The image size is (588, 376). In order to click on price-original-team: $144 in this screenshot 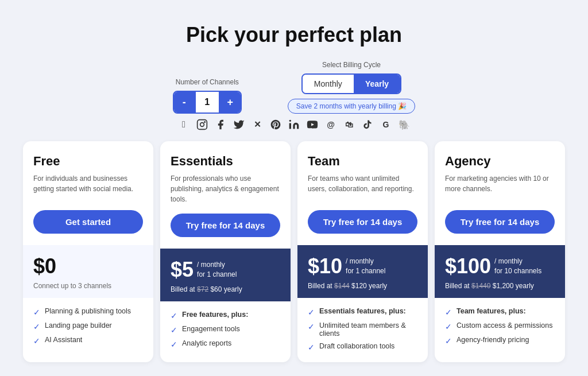, I will do `click(342, 286)`.